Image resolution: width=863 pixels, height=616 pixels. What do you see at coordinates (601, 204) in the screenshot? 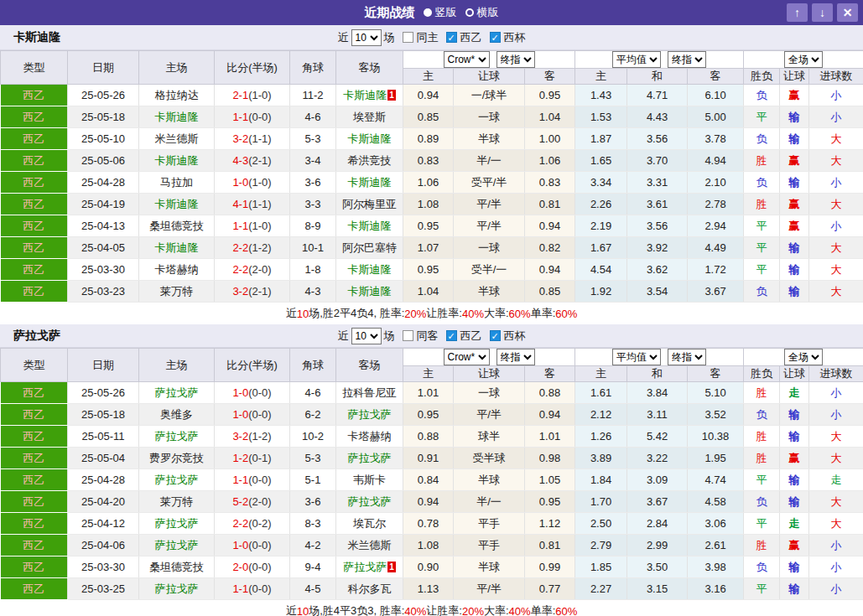
I see `avg-home-odds: 2.26` at bounding box center [601, 204].